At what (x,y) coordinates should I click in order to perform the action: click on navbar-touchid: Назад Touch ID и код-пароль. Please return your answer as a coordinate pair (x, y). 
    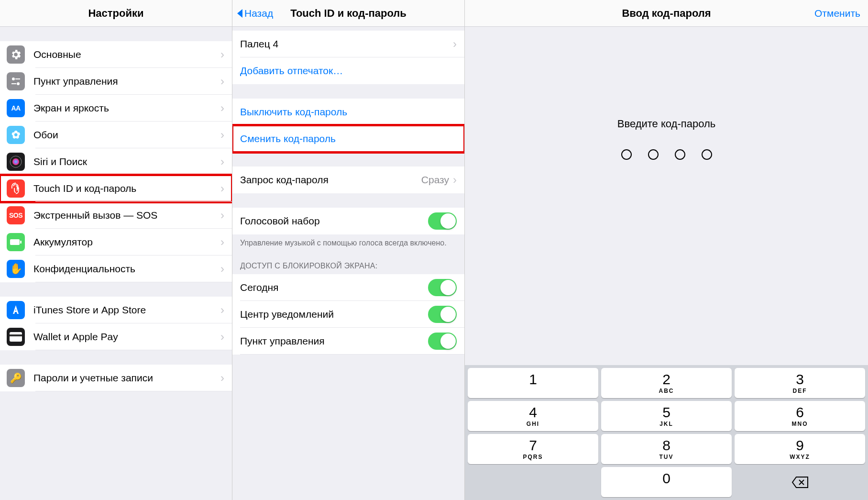
    Looking at the image, I should click on (348, 13).